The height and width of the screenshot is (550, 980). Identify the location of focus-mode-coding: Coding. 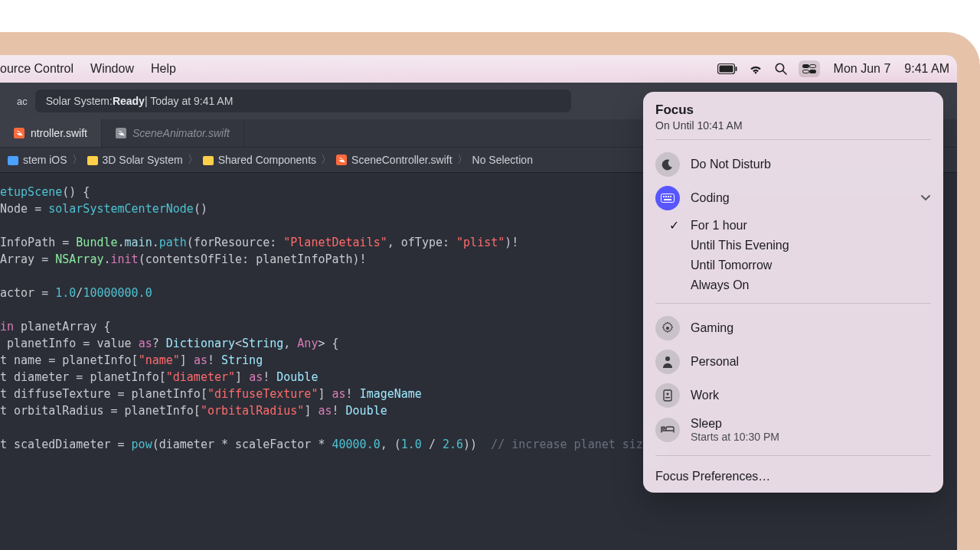
(793, 198).